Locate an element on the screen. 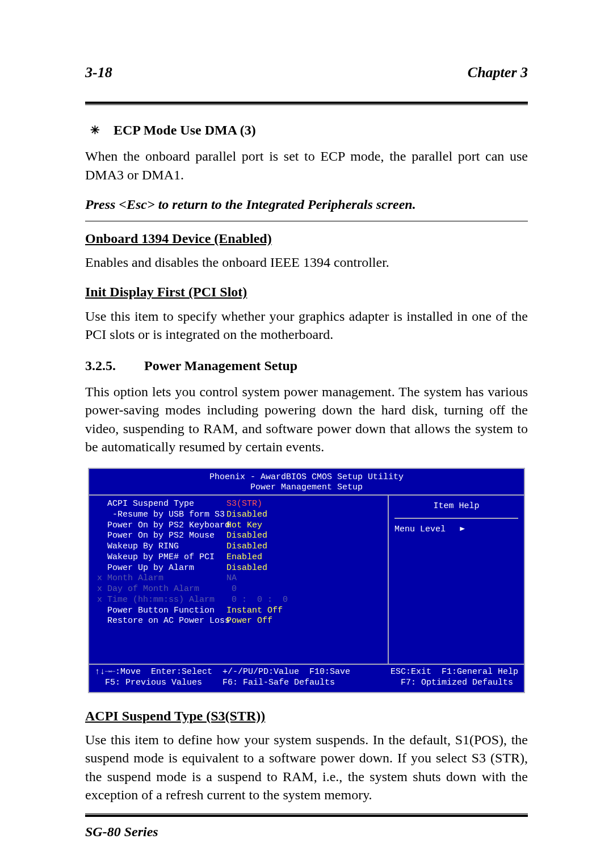 This screenshot has width=613, height=868. section-title: Power Management Setup is located at coordinates (221, 366).